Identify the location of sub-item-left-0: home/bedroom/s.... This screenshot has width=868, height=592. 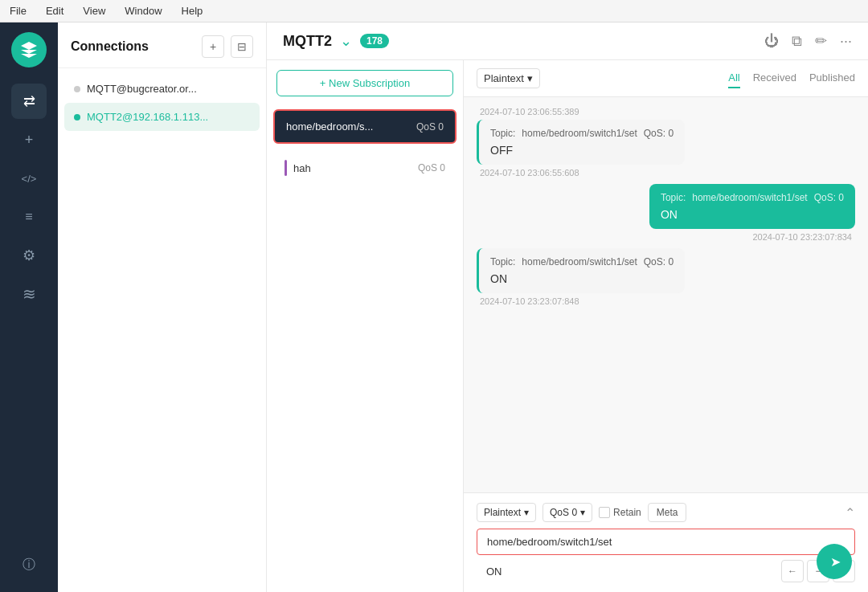
(330, 127).